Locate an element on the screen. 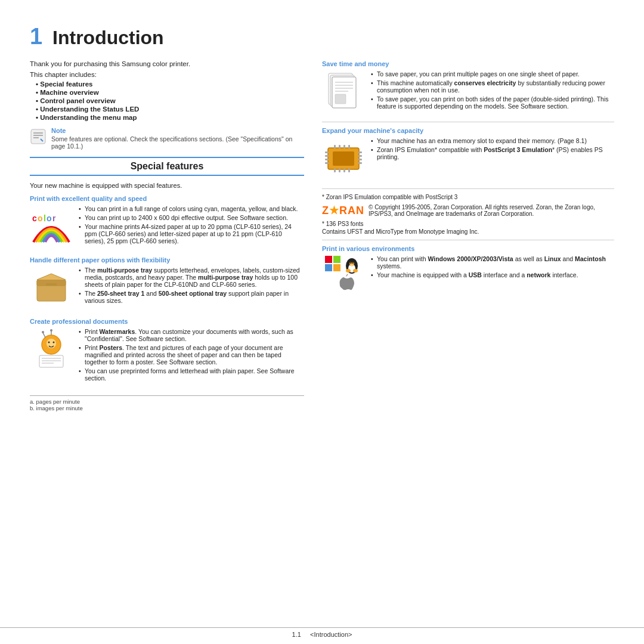 The height and width of the screenshot is (644, 644). ec-bullet-2: Zoran IPS Emulation* compatible with Pos… is located at coordinates (493, 153).